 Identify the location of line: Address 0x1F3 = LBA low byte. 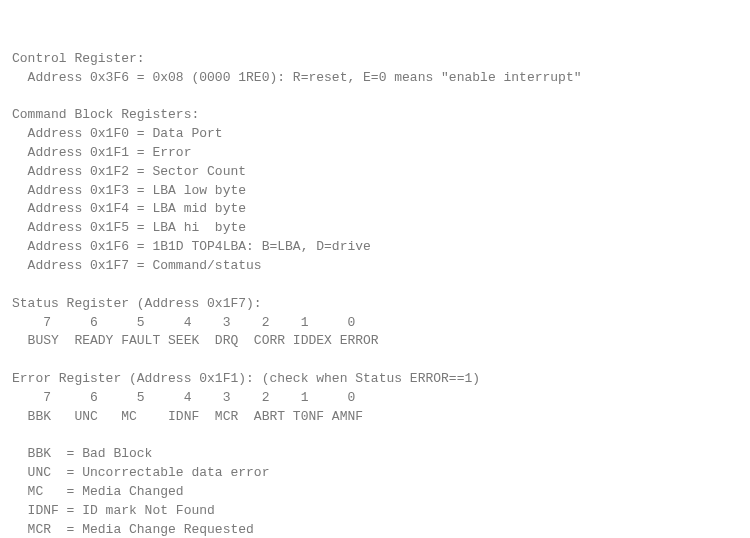
(129, 190).